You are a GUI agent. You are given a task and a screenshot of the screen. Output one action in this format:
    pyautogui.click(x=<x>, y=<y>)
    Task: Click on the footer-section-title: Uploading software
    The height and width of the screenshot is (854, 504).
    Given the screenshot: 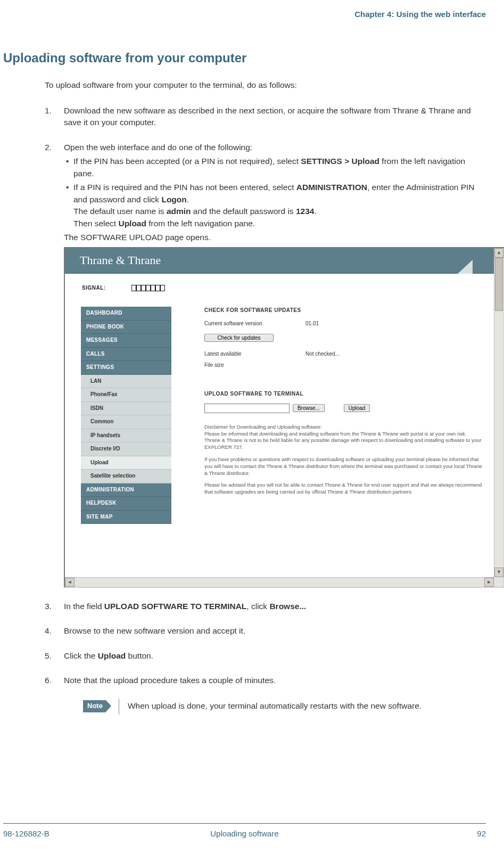 What is the action you would take?
    pyautogui.click(x=245, y=834)
    